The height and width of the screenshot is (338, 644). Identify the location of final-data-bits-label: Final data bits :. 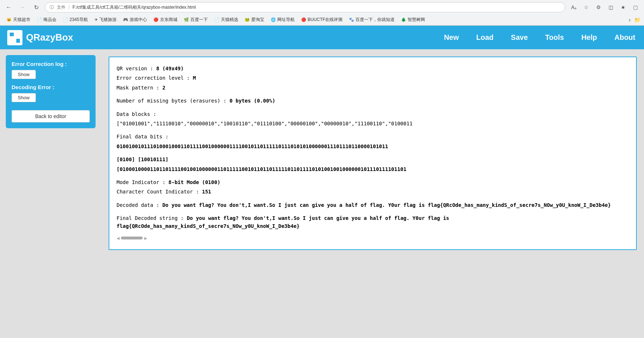
(143, 137).